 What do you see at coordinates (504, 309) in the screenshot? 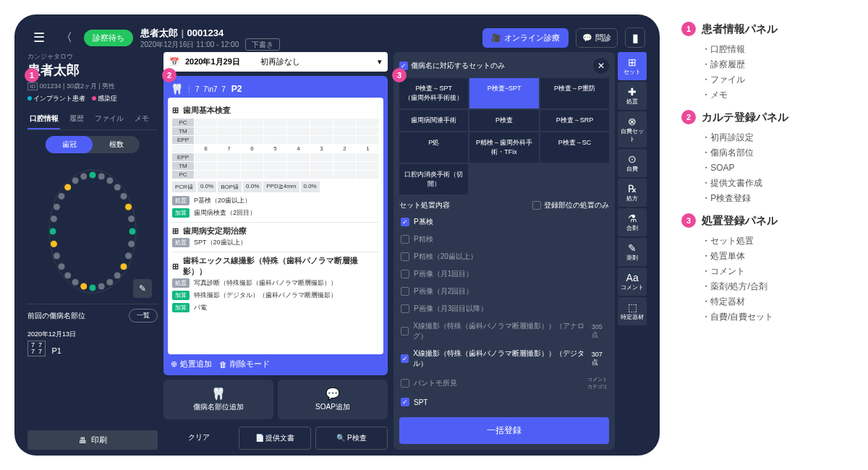
I see `procedure-item: P画像（月3回目以降）` at bounding box center [504, 309].